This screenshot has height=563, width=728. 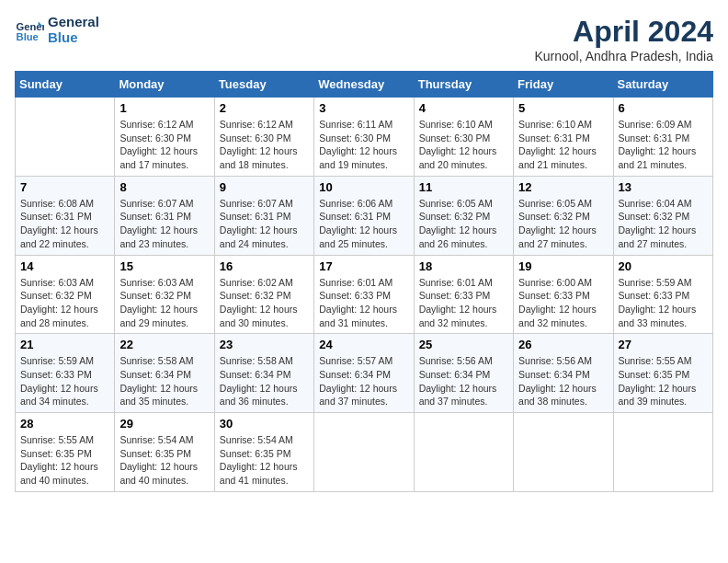 I want to click on calendar-cell: 9Sunrise: 6:07 AMSunset: 6:31 PMDaylight…, so click(x=264, y=215).